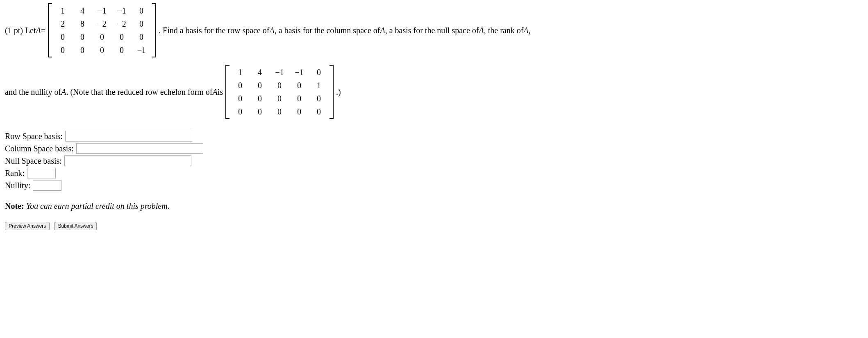  I want to click on column-space-input, so click(140, 148).